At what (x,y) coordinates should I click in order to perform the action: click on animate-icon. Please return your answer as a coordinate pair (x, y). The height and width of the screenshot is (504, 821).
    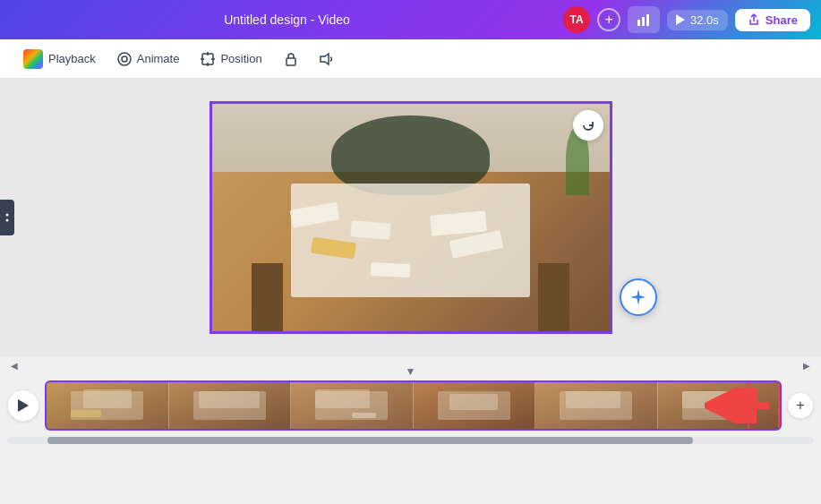
    Looking at the image, I should click on (124, 59).